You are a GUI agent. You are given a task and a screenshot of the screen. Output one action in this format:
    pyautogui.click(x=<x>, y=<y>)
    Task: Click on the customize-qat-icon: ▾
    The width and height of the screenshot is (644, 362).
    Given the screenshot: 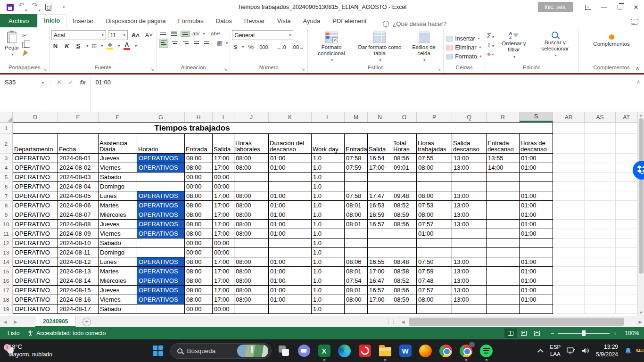 What is the action you would take?
    pyautogui.click(x=60, y=7)
    